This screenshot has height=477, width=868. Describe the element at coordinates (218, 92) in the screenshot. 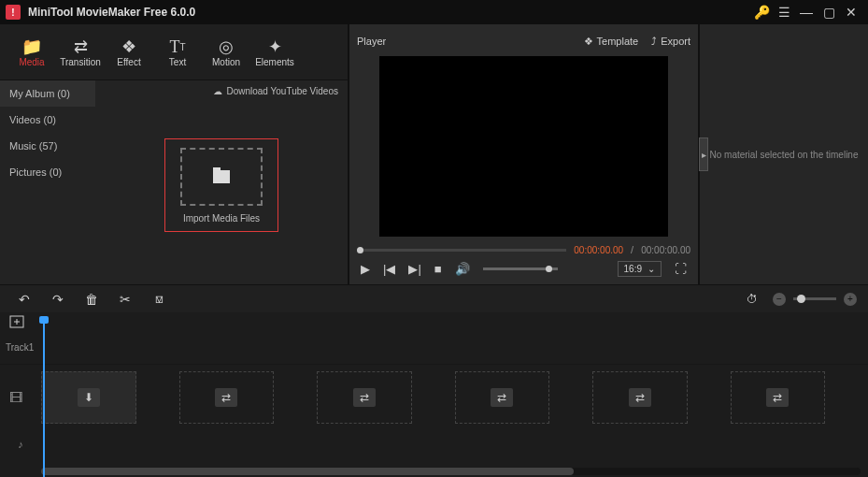

I see `download-icon: ☁` at that location.